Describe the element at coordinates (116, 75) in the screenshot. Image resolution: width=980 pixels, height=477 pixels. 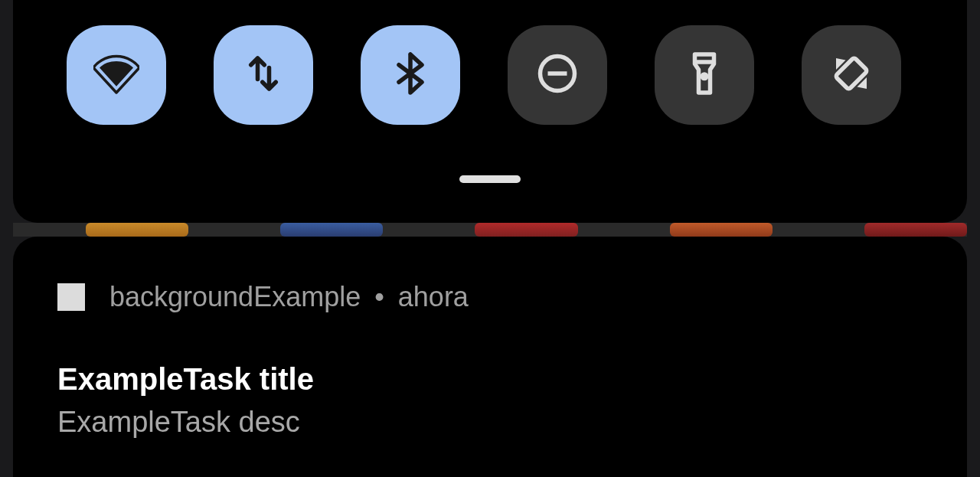
I see `wifi-icon` at that location.